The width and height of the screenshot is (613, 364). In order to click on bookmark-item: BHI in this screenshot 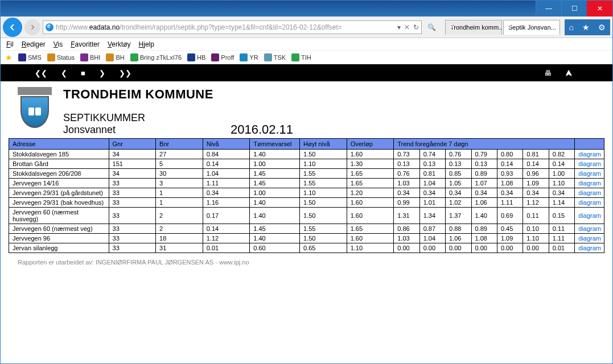, I will do `click(90, 57)`.